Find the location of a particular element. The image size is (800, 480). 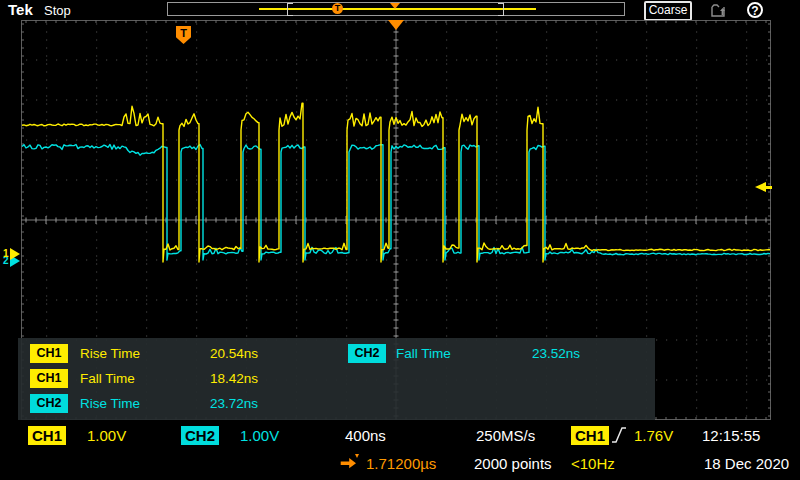

record-length-readout: 2000 points is located at coordinates (513, 464).